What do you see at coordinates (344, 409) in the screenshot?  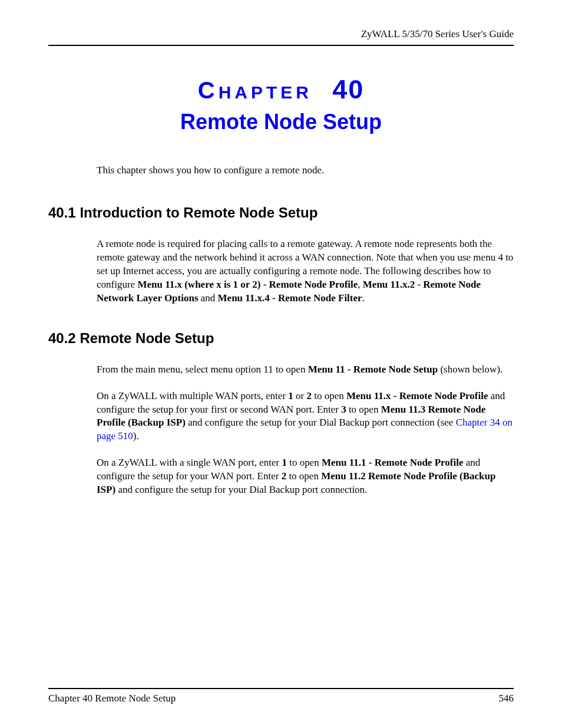 I see `bold-text: 3` at bounding box center [344, 409].